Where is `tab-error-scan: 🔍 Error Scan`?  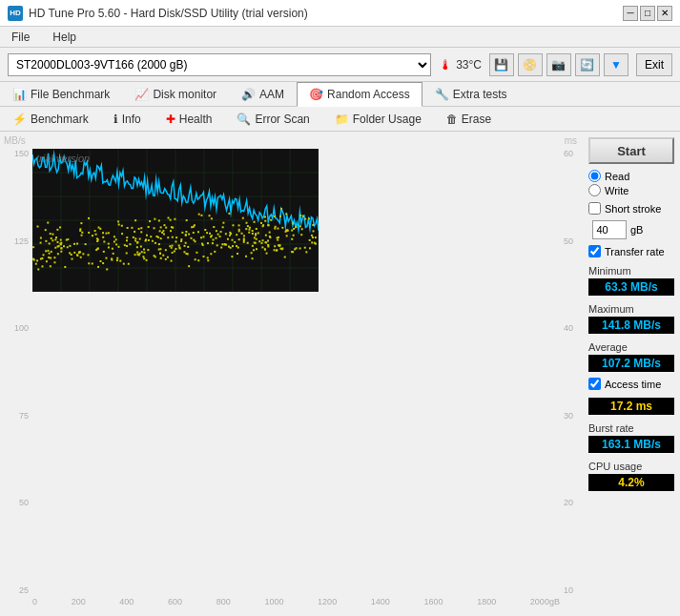 tab-error-scan: 🔍 Error Scan is located at coordinates (273, 118).